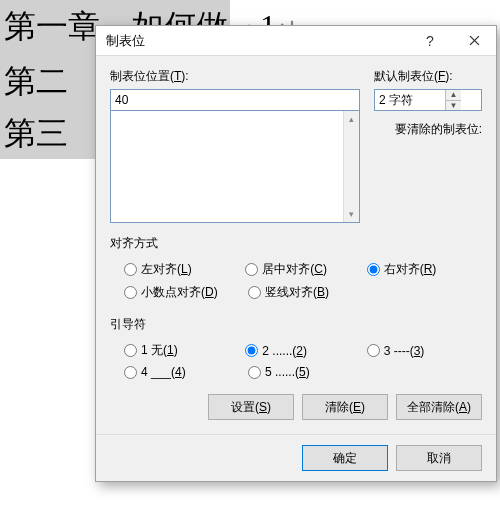  Describe the element at coordinates (424, 350) in the screenshot. I see `leader-3-radio: 3 ----(3)` at that location.